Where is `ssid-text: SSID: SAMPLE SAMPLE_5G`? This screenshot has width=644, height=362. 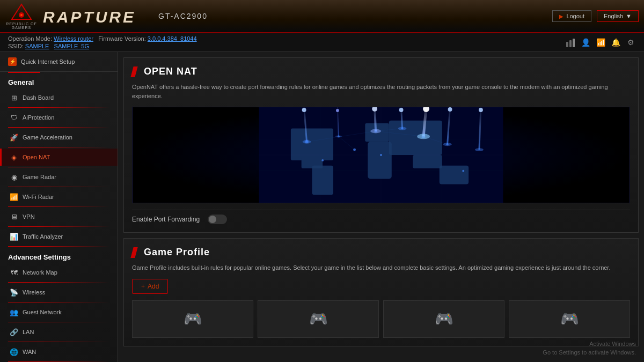
ssid-text: SSID: SAMPLE SAMPLE_5G is located at coordinates (103, 46).